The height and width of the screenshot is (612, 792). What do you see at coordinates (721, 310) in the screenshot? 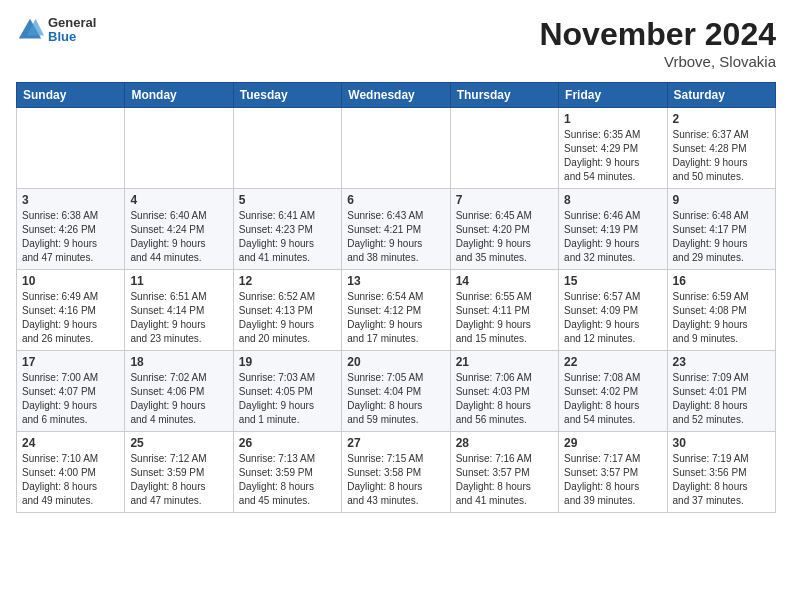
I see `calendar-cell: 16Sunrise: 6:59 AM Sunset: 4:08 PM Dayli…` at bounding box center [721, 310].